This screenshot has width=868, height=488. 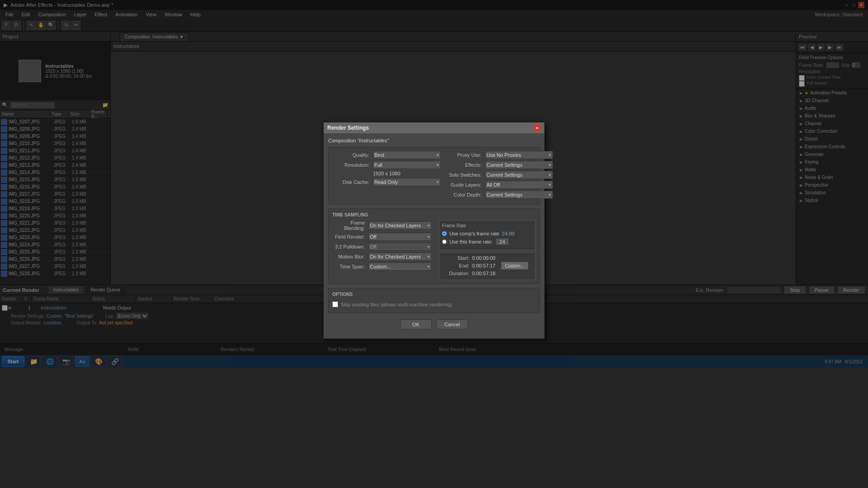 I want to click on motion-blur-row: Motion Blur: On for Checked Layers On fo…, so click(x=382, y=257).